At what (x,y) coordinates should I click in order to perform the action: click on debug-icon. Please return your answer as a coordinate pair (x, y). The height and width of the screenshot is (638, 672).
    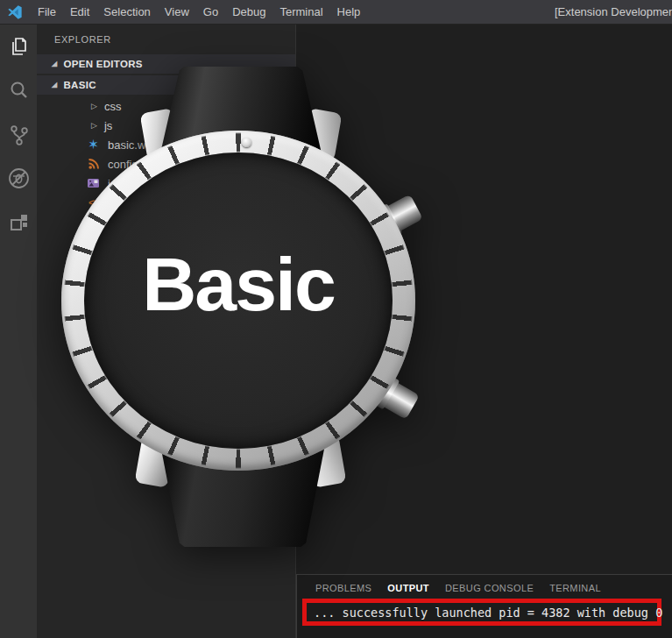
    Looking at the image, I should click on (19, 179).